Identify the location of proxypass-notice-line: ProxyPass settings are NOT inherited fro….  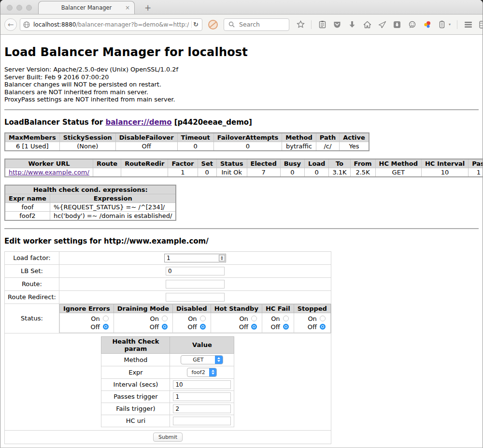
(242, 100).